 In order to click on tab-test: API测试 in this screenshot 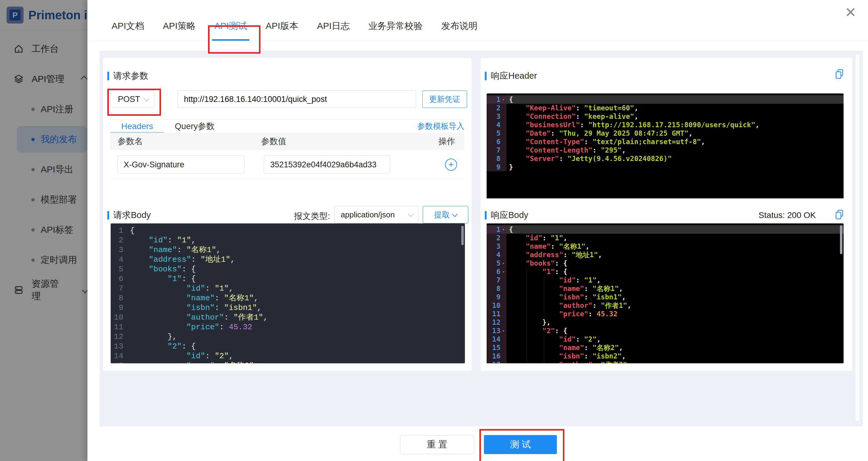, I will do `click(230, 30)`.